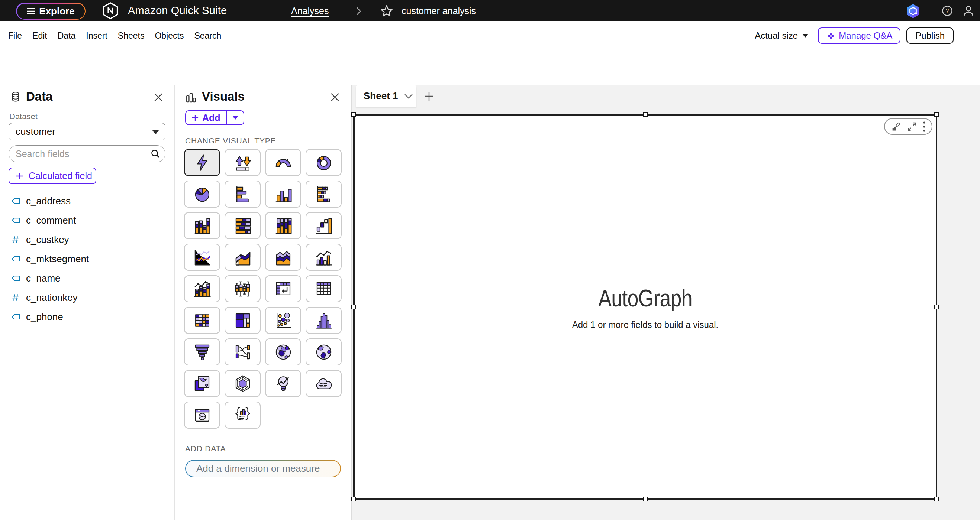 The width and height of the screenshot is (980, 520). I want to click on visual-type-donut, so click(323, 163).